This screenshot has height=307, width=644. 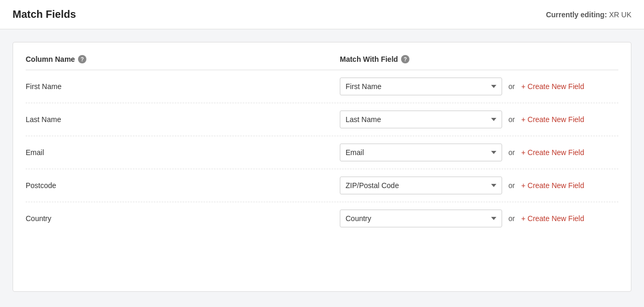 What do you see at coordinates (322, 306) in the screenshot?
I see `footer: Cancel Upload FINISH UPLOAD` at bounding box center [322, 306].